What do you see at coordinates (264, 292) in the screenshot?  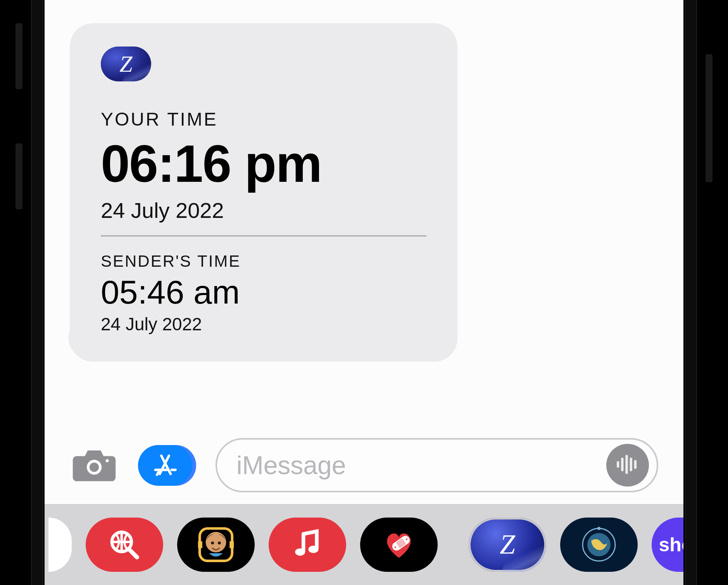 I see `sender-time-value: 05:46 am` at bounding box center [264, 292].